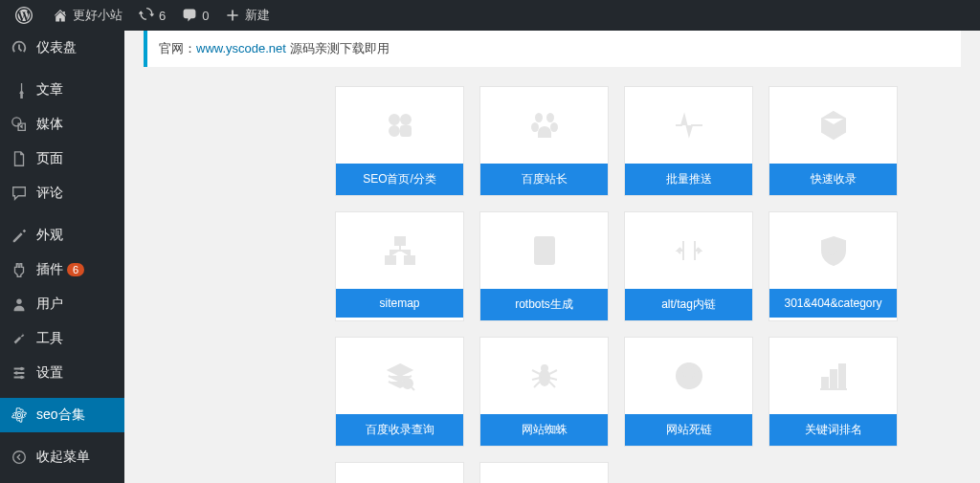 The image size is (980, 483). Describe the element at coordinates (50, 339) in the screenshot. I see `sidebar-item-label: 工具` at that location.